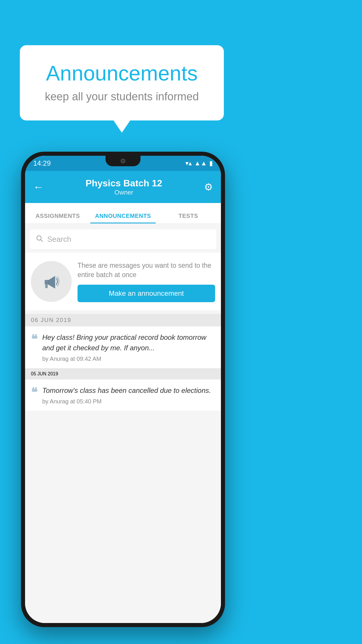  What do you see at coordinates (123, 161) in the screenshot?
I see `notch-camera` at bounding box center [123, 161].